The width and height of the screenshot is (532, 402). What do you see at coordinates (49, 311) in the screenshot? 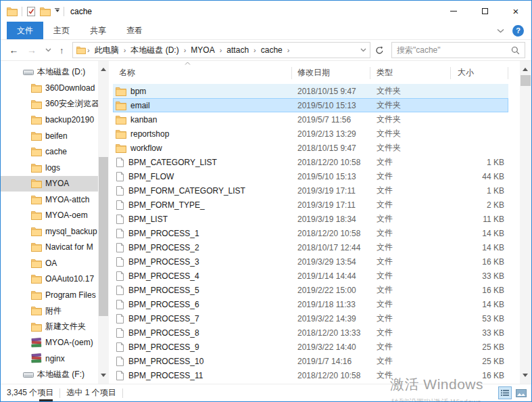
I see `sidebar-item: 附件` at bounding box center [49, 311].